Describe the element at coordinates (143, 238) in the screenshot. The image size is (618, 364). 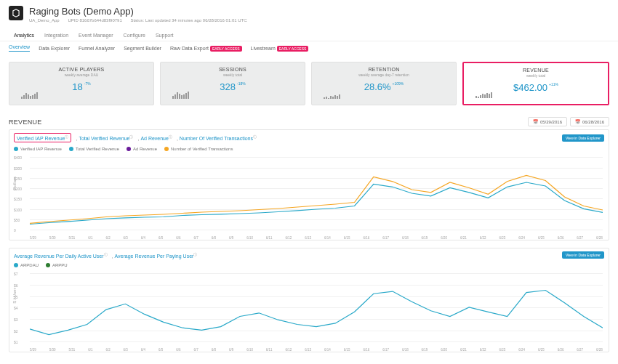
I see `xtick: 6/4` at that location.